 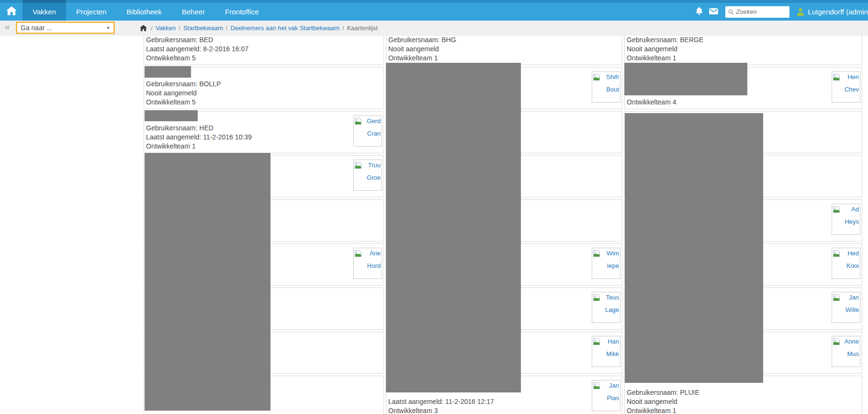 I want to click on participant-detail: Ontwikkelteam 4, so click(x=743, y=103).